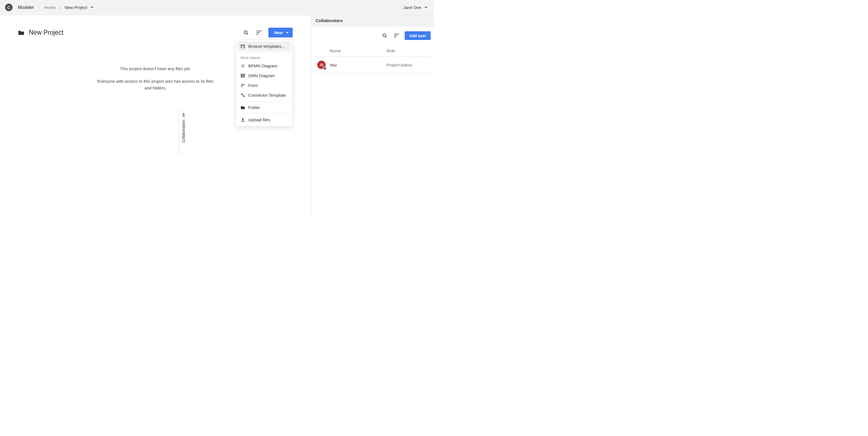 The height and width of the screenshot is (436, 868). I want to click on breadcrumb-current: New Project, so click(79, 7).